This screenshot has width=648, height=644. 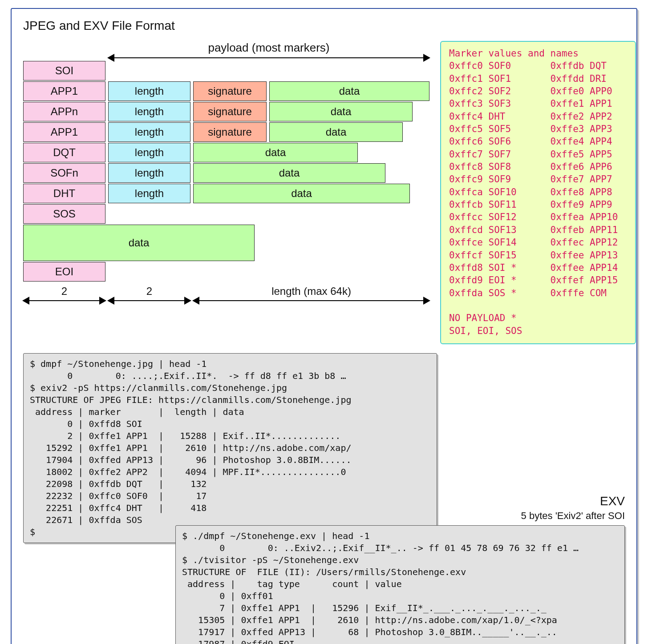 I want to click on segment-marker: SOS, so click(x=64, y=214).